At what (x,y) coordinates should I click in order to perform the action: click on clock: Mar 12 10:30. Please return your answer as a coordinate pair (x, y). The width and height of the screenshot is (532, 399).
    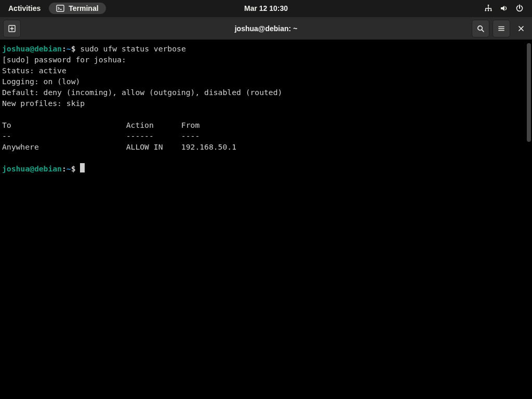
    Looking at the image, I should click on (266, 8).